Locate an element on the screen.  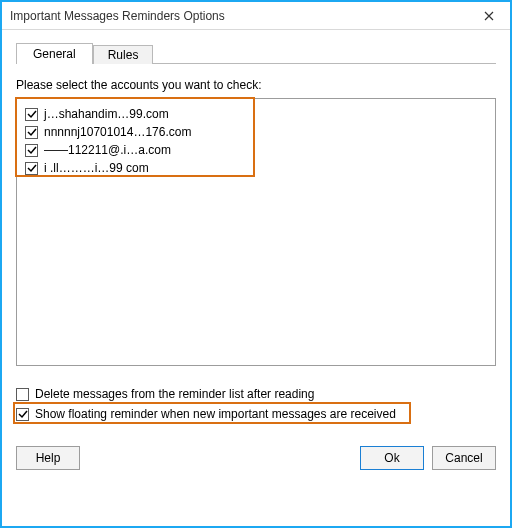
accounts-prompt: Please select the accounts you want to c… is located at coordinates (256, 85).